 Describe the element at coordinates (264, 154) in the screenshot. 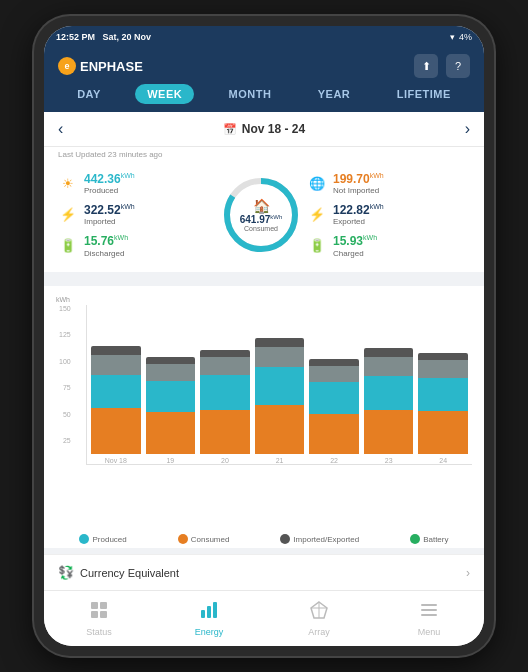

I see `last-updated-text: Last Updated 23 minutes ago` at that location.